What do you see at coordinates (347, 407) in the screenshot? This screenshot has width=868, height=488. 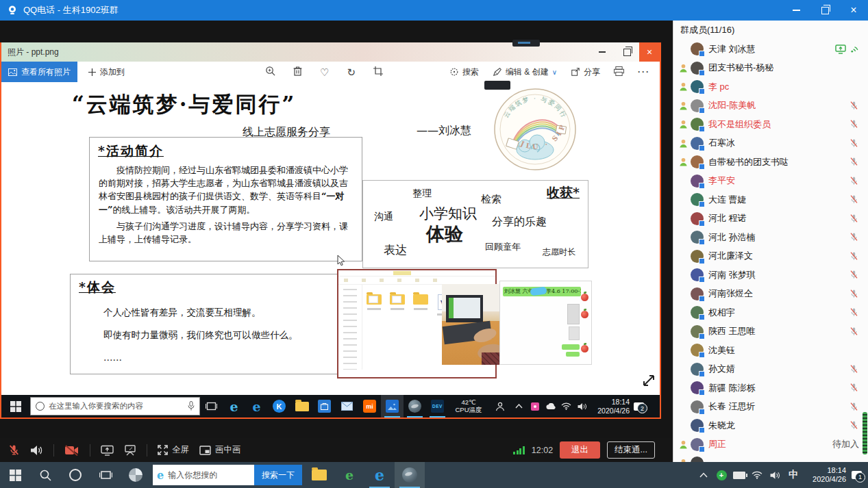 I see `mail-icon` at bounding box center [347, 407].